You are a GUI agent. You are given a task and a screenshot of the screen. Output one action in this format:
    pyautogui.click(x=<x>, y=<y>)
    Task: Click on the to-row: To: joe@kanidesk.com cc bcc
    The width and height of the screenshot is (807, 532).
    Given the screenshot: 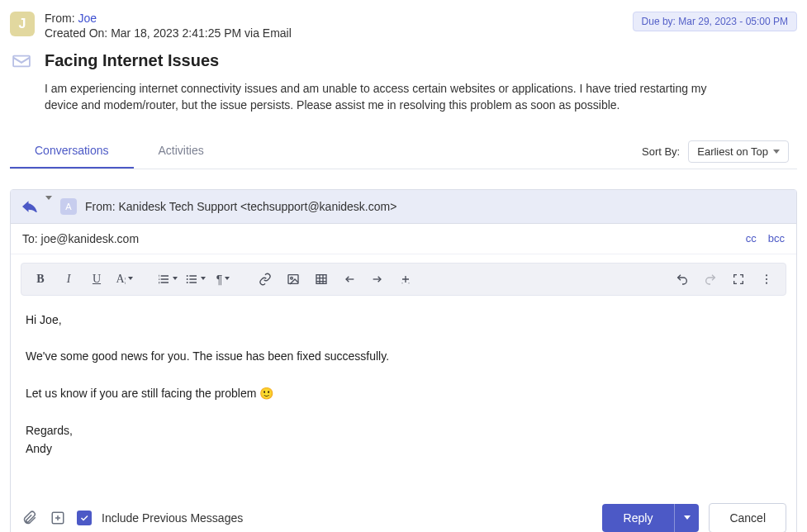 What is the action you would take?
    pyautogui.click(x=403, y=240)
    